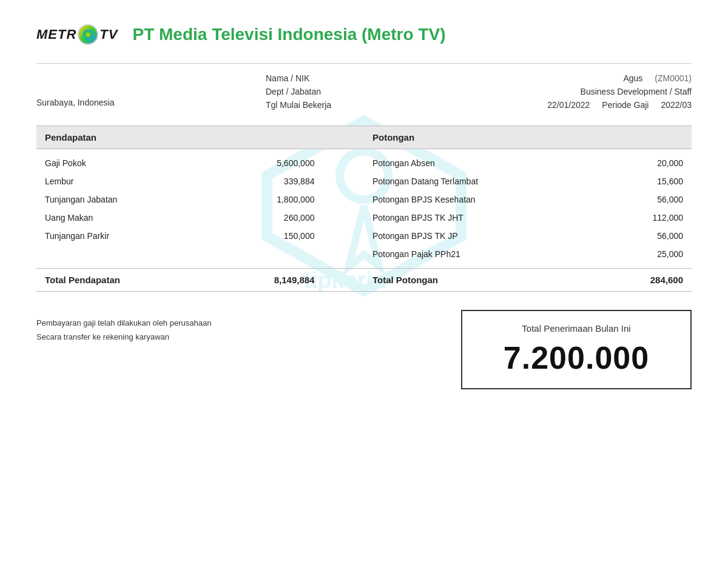 Image resolution: width=728 pixels, height=567 pixels. What do you see at coordinates (487, 236) in the screenshot?
I see `potongan-label-5: Potongan BPJS TK JP` at bounding box center [487, 236].